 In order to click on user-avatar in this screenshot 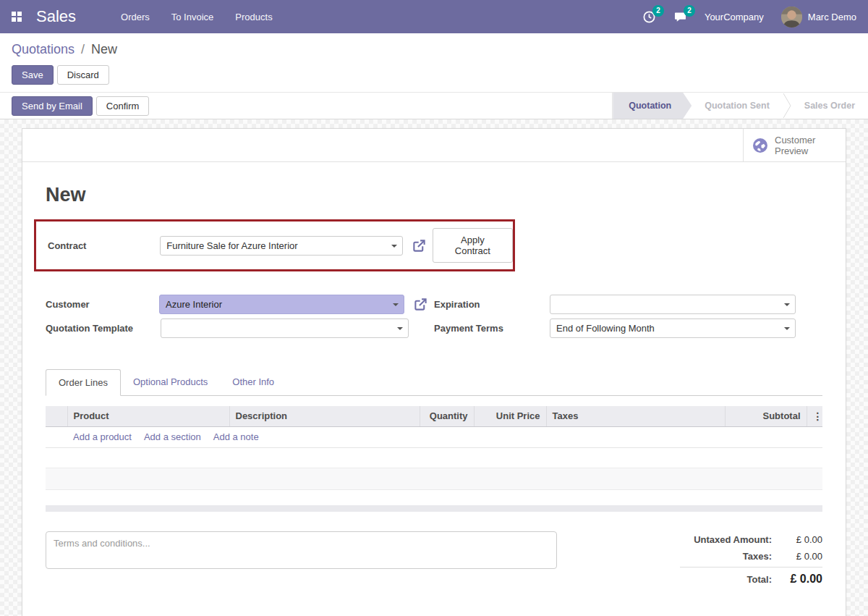, I will do `click(791, 17)`.